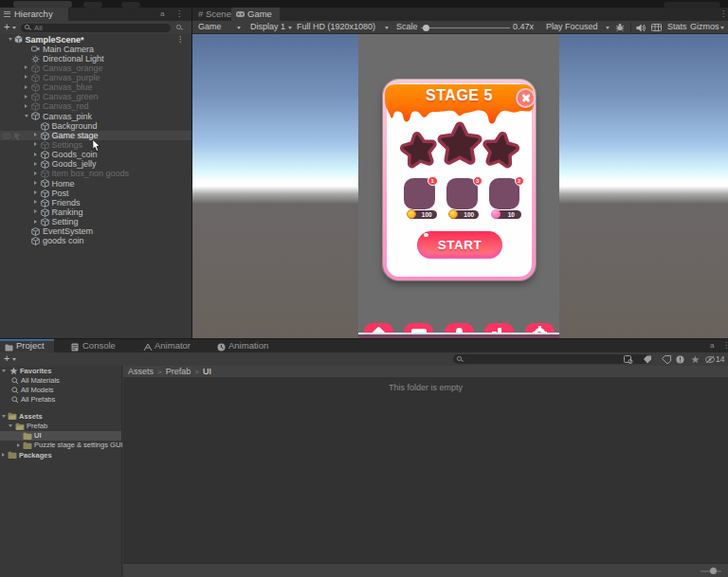 This screenshot has width=728, height=577. Describe the element at coordinates (379, 328) in the screenshot. I see `nav-home-button` at that location.